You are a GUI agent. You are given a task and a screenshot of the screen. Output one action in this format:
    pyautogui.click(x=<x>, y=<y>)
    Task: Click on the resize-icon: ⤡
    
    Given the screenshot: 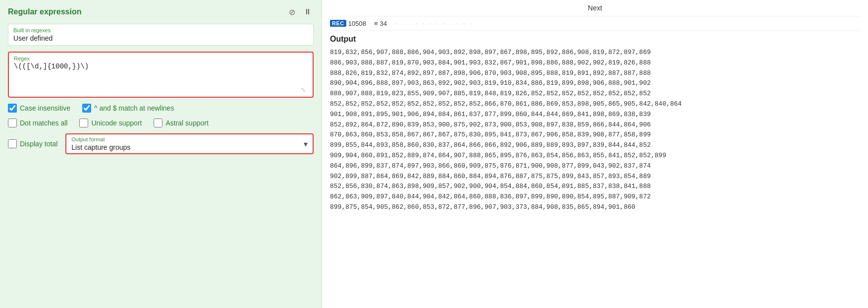 What is the action you would take?
    pyautogui.click(x=304, y=90)
    